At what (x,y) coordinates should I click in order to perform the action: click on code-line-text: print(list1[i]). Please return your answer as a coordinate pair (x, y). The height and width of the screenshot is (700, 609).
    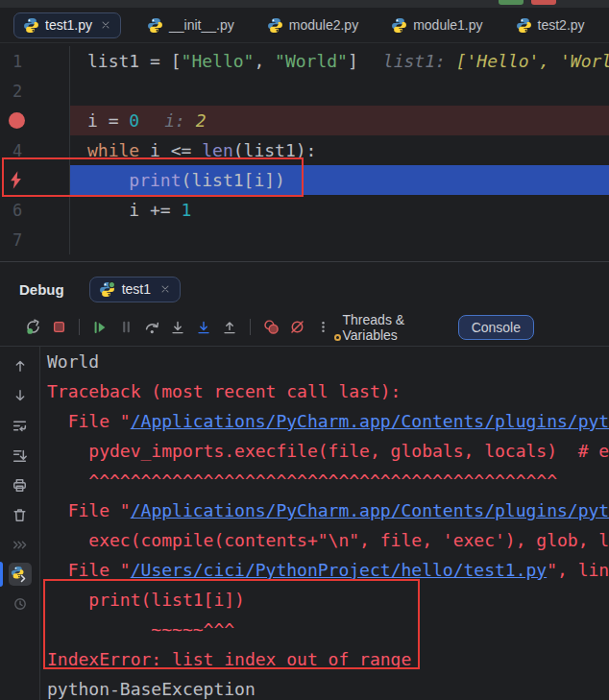
    Looking at the image, I should click on (339, 181).